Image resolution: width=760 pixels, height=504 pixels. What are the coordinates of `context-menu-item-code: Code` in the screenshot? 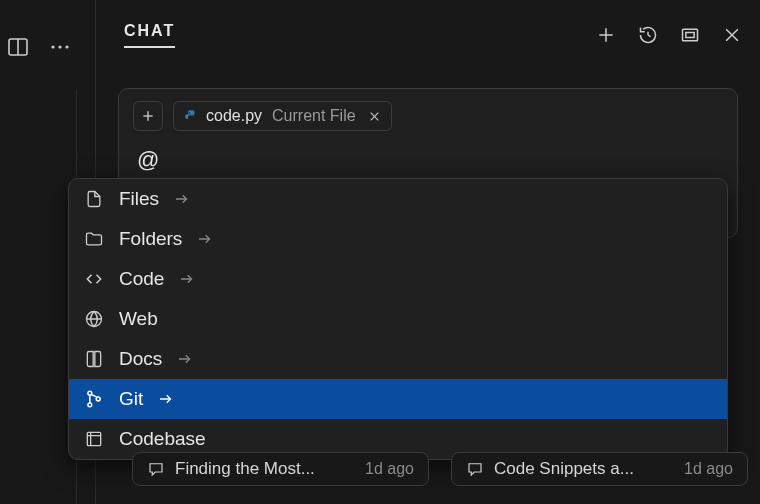 It's located at (398, 279).